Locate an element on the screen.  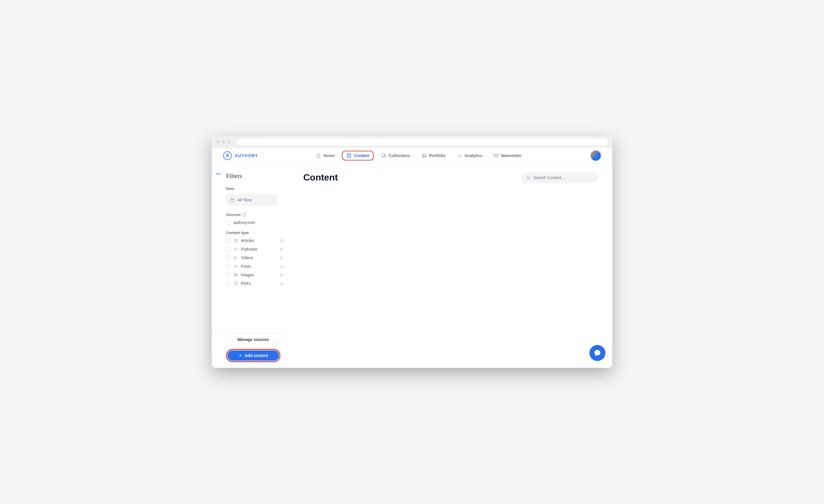
analytics-icon is located at coordinates (459, 156).